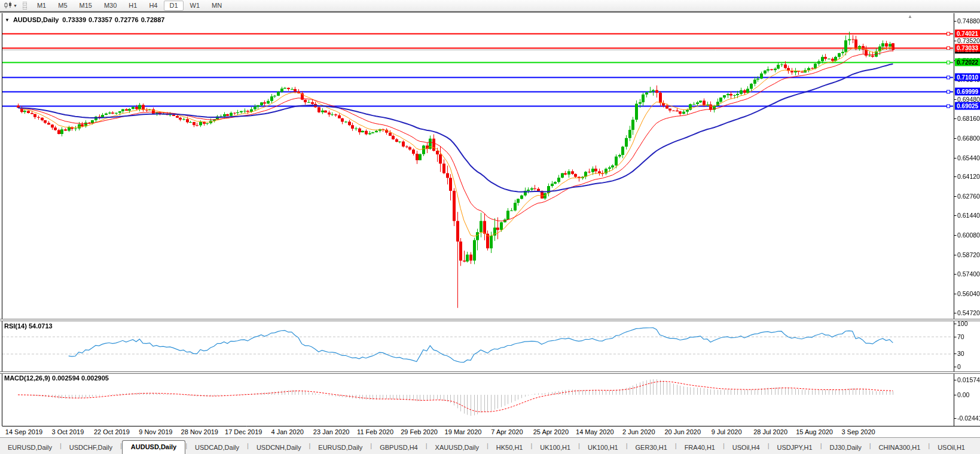 This screenshot has width=980, height=454. What do you see at coordinates (639, 432) in the screenshot?
I see `date-label: 2 Jun 2020` at bounding box center [639, 432].